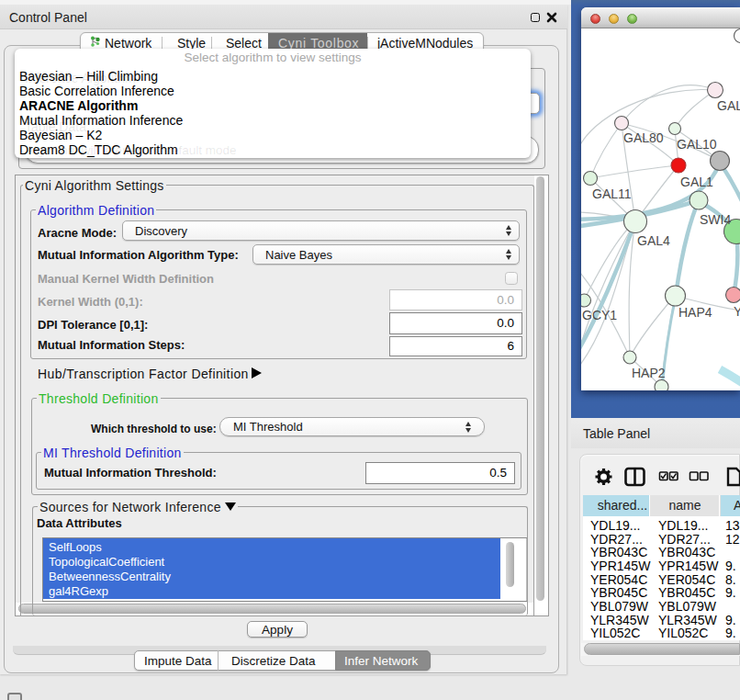  Describe the element at coordinates (696, 312) in the screenshot. I see `svg-text: HAP4` at that location.